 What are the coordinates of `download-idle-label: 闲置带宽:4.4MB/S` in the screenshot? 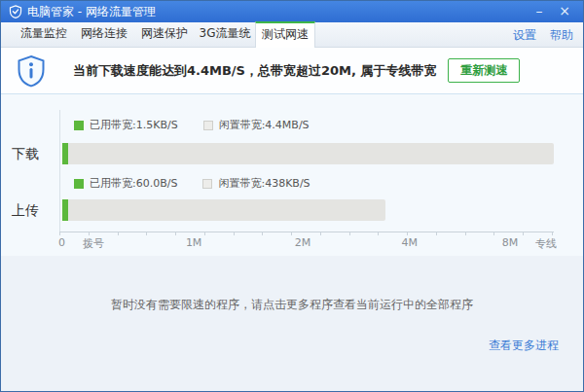 It's located at (265, 125).